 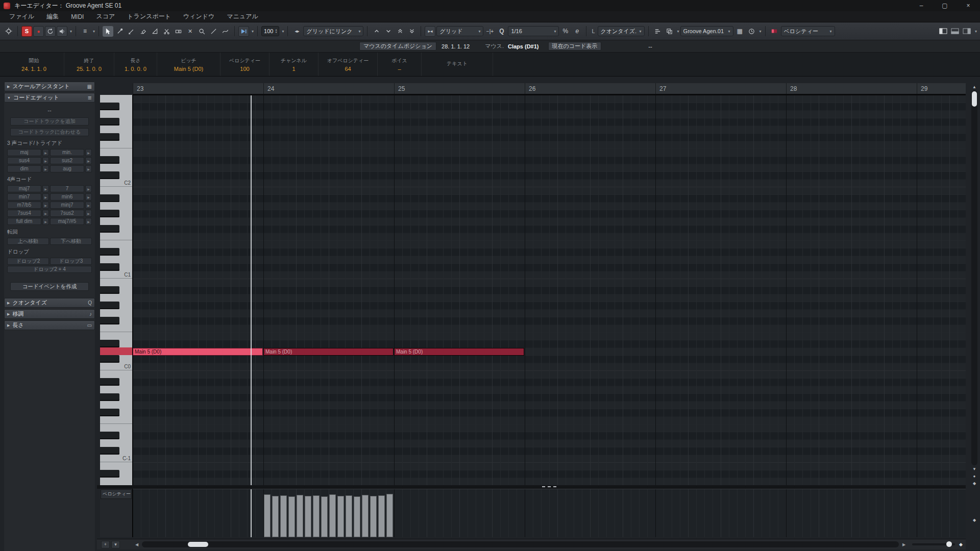 What do you see at coordinates (116, 145) in the screenshot?
I see `piano-key-F2` at bounding box center [116, 145].